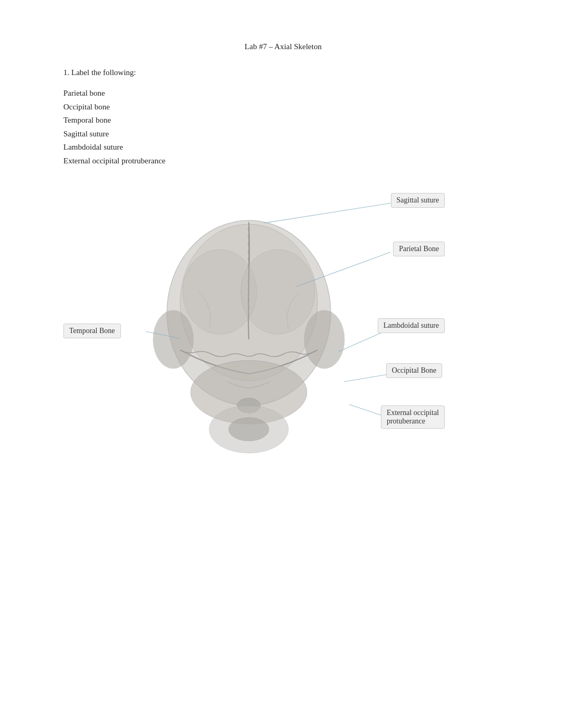  I want to click on skull-illustration, so click(249, 337).